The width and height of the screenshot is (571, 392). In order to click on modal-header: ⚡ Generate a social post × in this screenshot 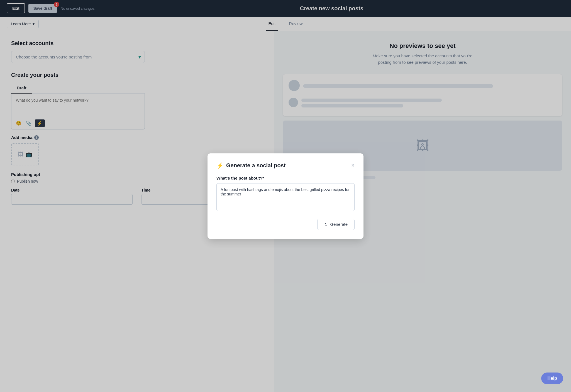, I will do `click(286, 166)`.